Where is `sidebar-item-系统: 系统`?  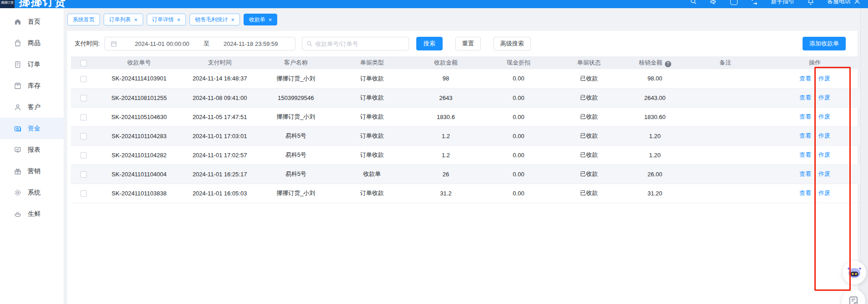
sidebar-item-系统: 系统 is located at coordinates (32, 193).